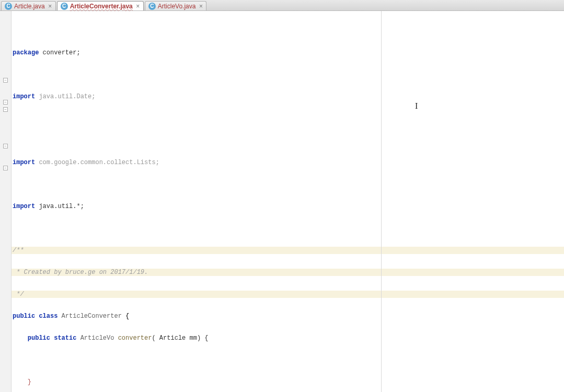  What do you see at coordinates (95, 338) in the screenshot?
I see `return-type: ArticleVo` at bounding box center [95, 338].